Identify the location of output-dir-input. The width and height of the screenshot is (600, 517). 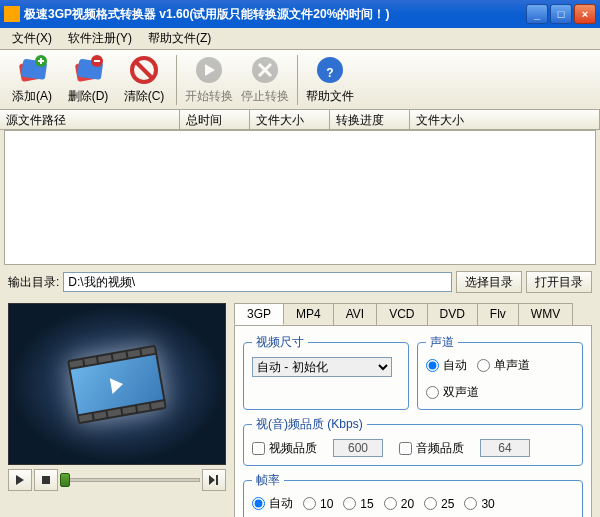
(258, 282).